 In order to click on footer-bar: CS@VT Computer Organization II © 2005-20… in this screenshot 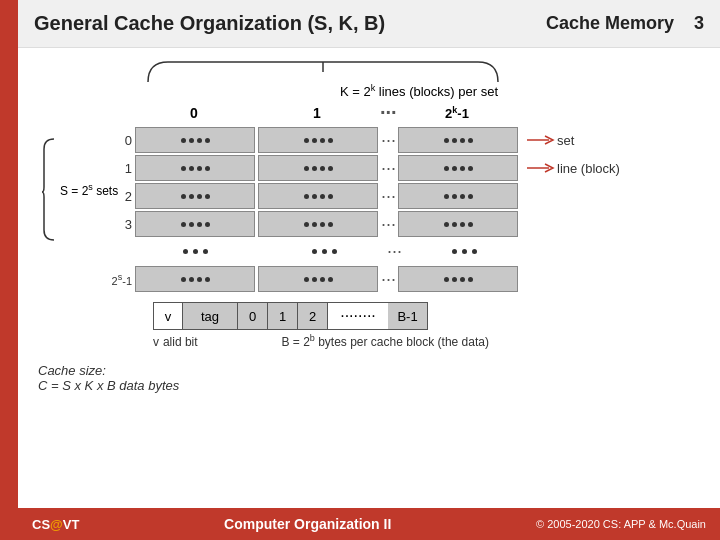, I will do `click(369, 524)`.